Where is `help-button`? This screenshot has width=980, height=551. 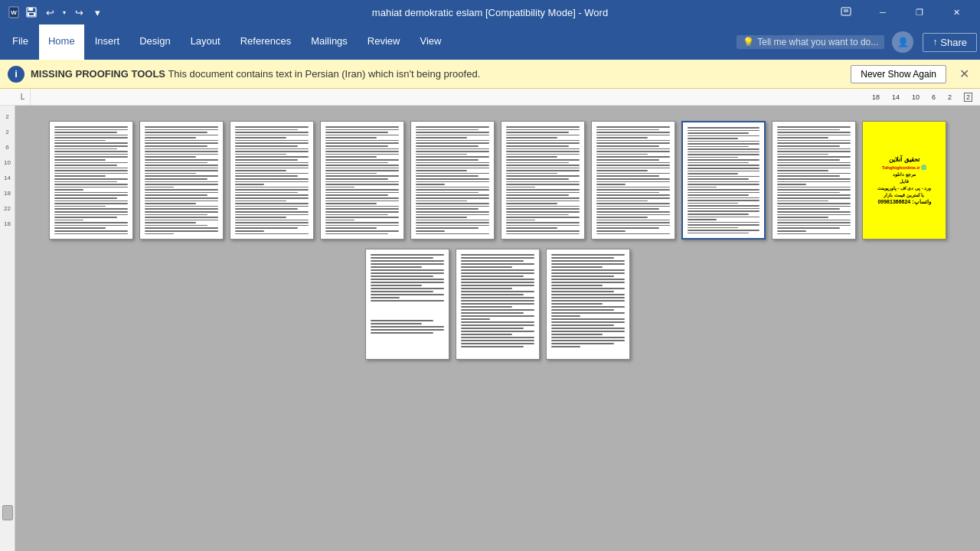
help-button is located at coordinates (846, 12).